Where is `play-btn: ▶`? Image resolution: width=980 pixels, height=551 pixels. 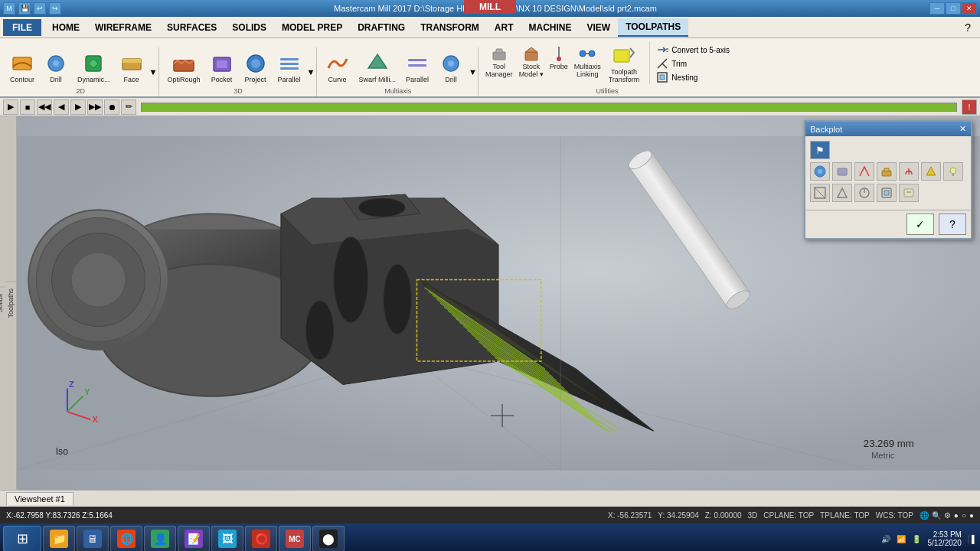
play-btn: ▶ is located at coordinates (11, 107).